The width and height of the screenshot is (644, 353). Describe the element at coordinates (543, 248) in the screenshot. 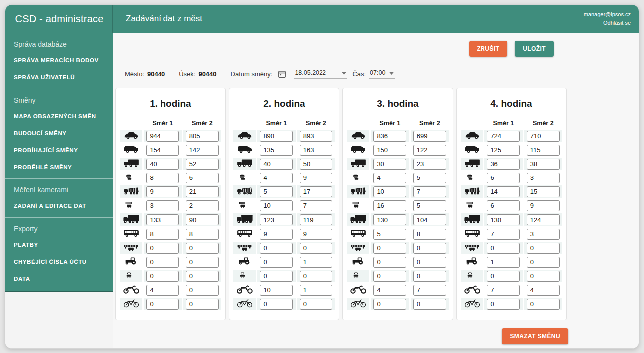

I see `count-input-hour4-row9-dir2` at that location.